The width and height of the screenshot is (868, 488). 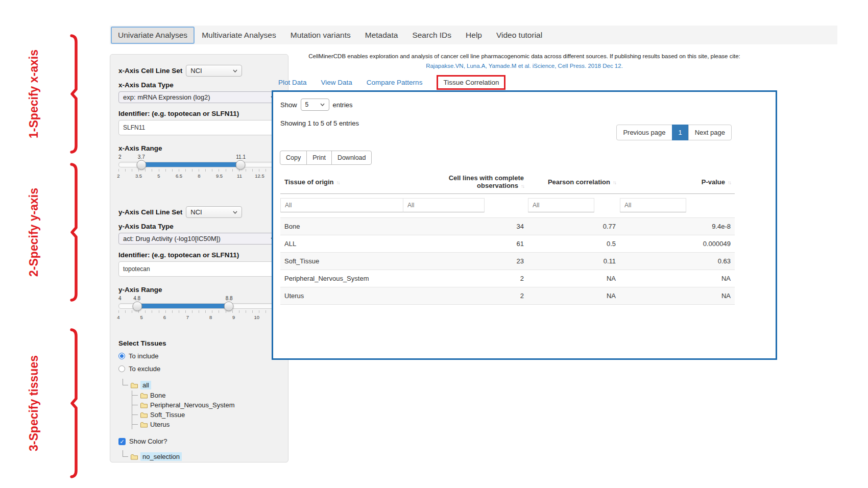 What do you see at coordinates (122, 356) in the screenshot?
I see `radio-button-selected` at bounding box center [122, 356].